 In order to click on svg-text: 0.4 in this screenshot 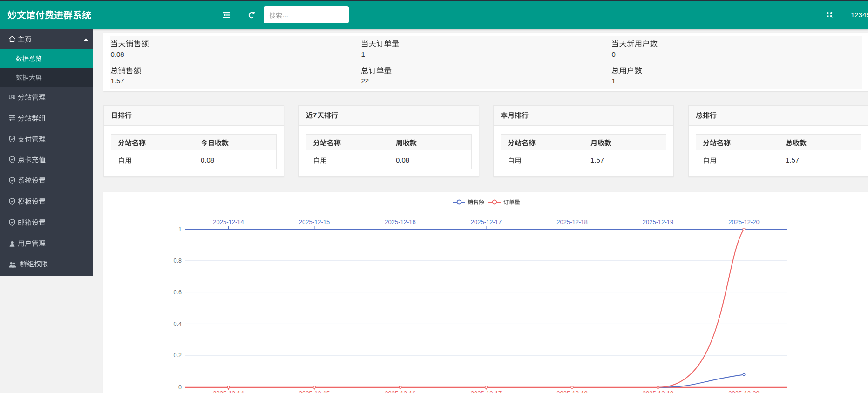, I will do `click(178, 324)`.